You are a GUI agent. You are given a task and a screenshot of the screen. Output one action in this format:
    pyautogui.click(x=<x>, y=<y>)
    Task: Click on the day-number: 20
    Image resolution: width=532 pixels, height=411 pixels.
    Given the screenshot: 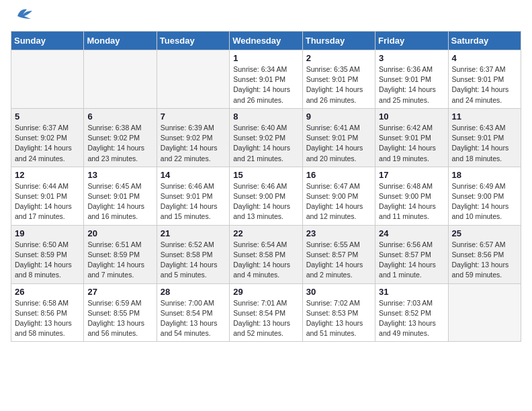 What is the action you would take?
    pyautogui.click(x=120, y=234)
    